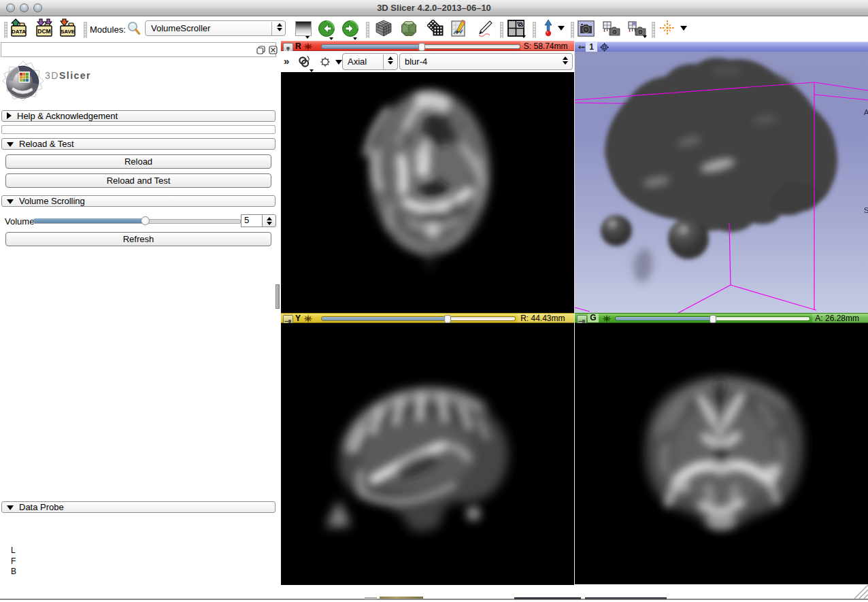  Describe the element at coordinates (866, 210) in the screenshot. I see `svg-text: S` at that location.